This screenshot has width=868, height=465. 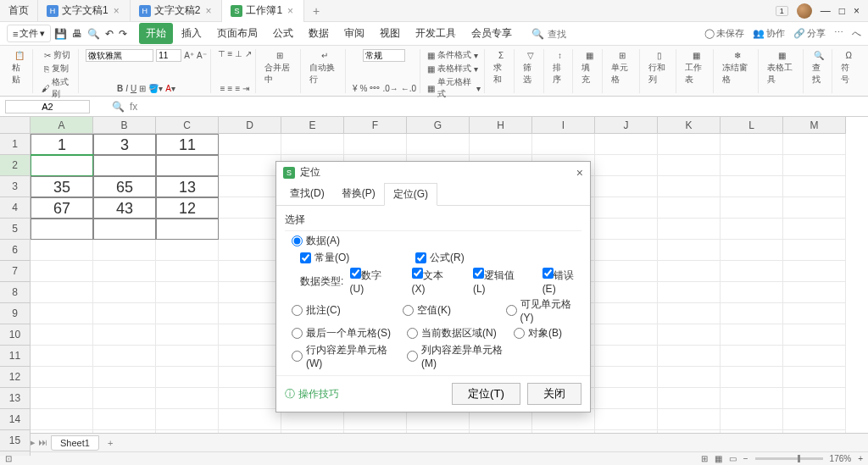 I want to click on wrap-text-button: ↵自动换行, so click(x=325, y=68).